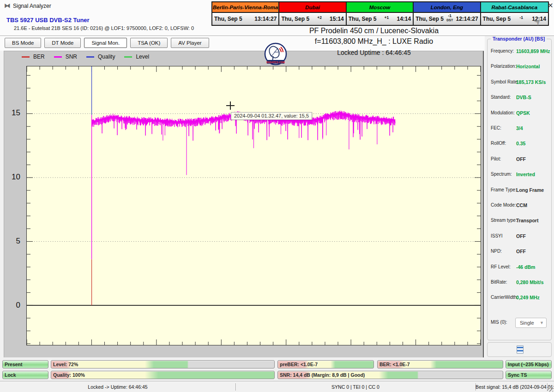  What do you see at coordinates (550, 388) in the screenshot?
I see `resize-grip` at bounding box center [550, 388].